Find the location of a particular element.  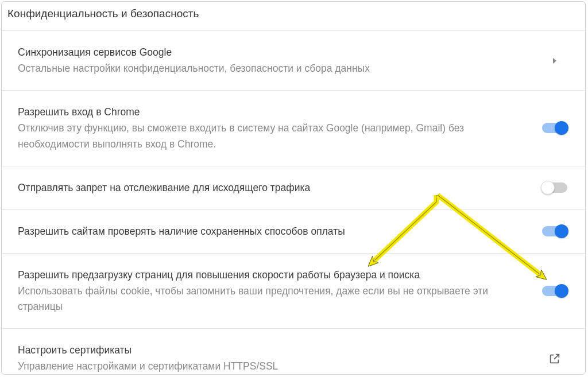

row-manage-certificates: Настроить сертификаты Управление настрой… is located at coordinates (293, 351).